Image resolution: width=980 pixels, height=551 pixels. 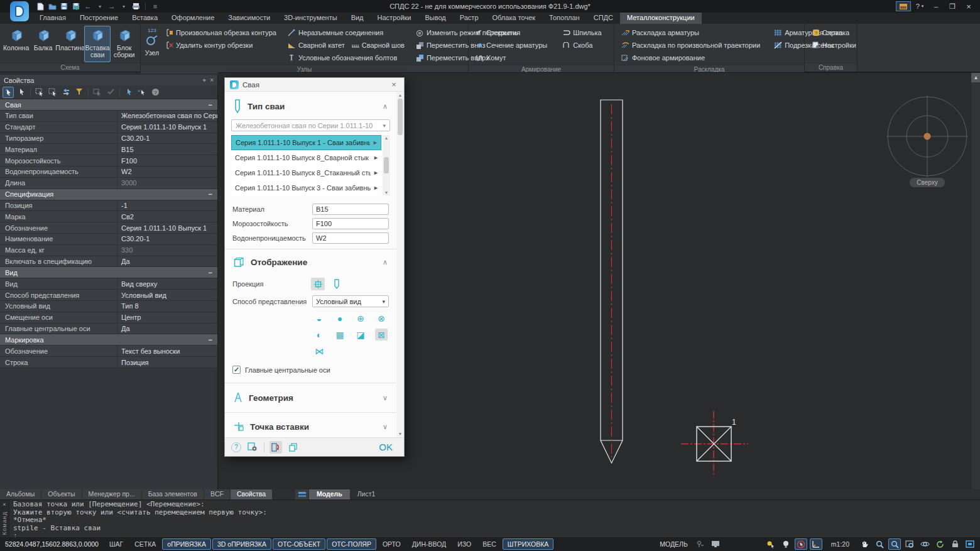 What do you see at coordinates (317, 45) in the screenshot?
I see `weld-fillet-button: Сварной катет` at bounding box center [317, 45].